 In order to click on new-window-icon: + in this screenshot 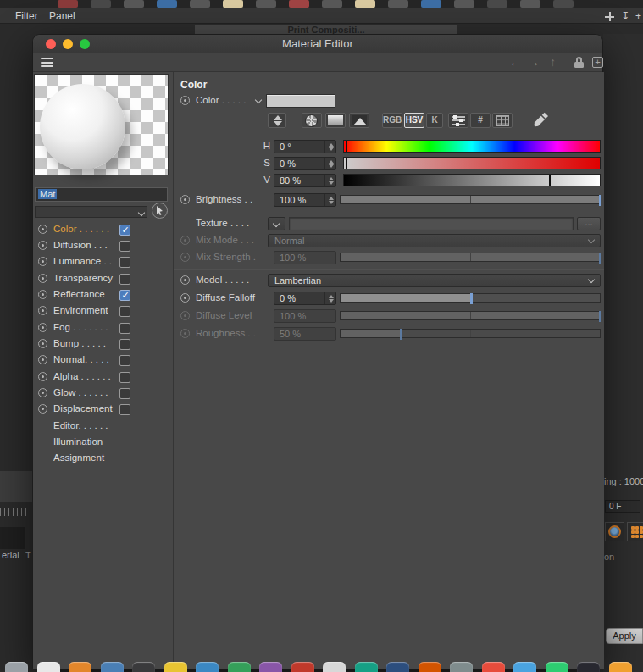, I will do `click(598, 63)`.